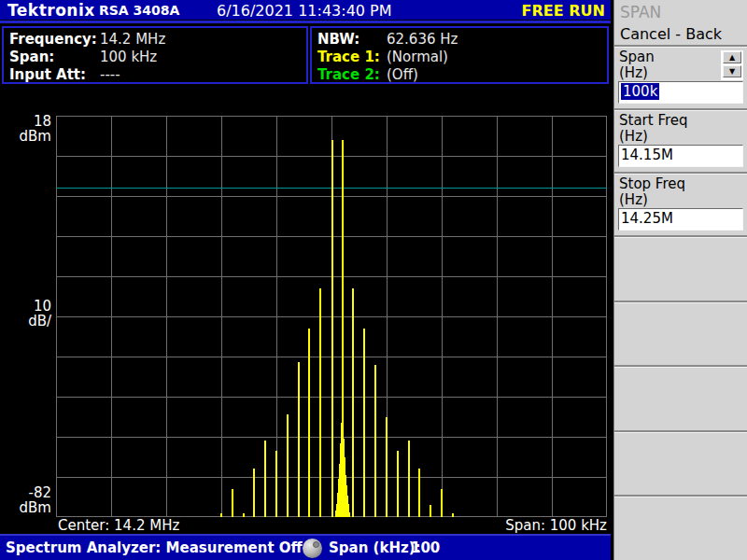 The width and height of the screenshot is (747, 560). I want to click on datetime-label: 6/16/2021 11:43:40 PM, so click(304, 11).